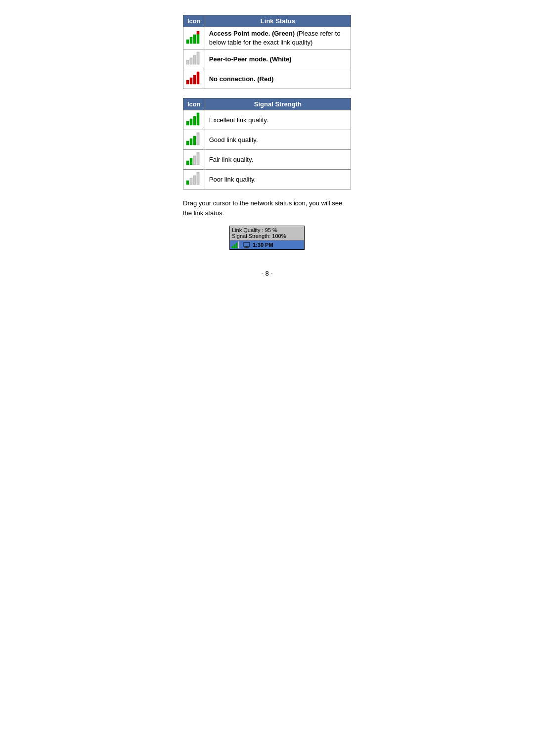 The height and width of the screenshot is (756, 534). What do you see at coordinates (194, 139) in the screenshot?
I see `good-signal-icon` at bounding box center [194, 139].